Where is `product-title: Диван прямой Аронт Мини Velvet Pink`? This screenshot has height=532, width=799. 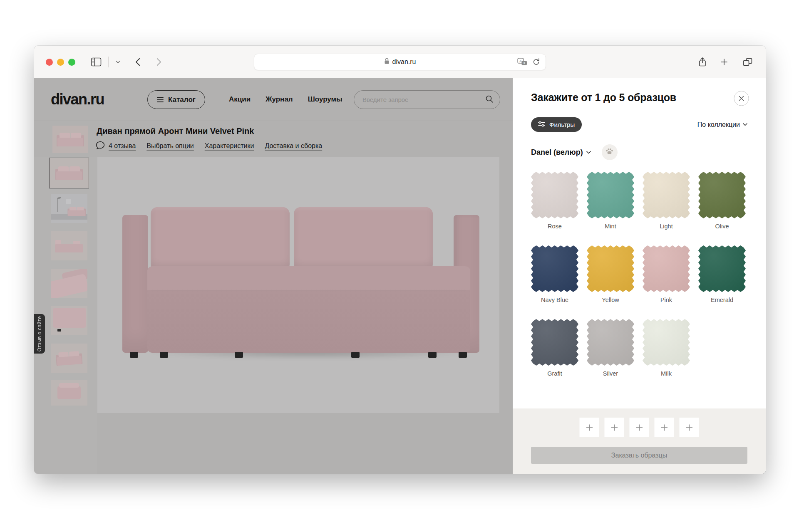
product-title: Диван прямой Аронт Мини Velvet Pink is located at coordinates (175, 131).